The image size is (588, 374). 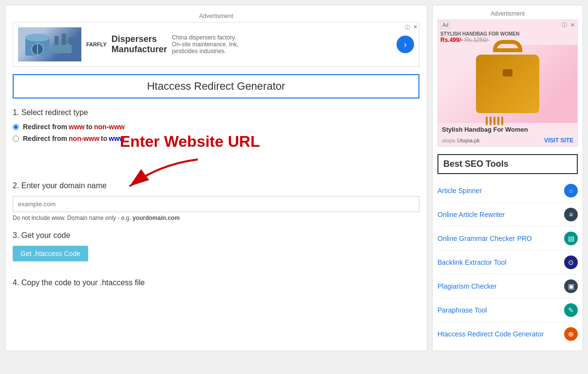 What do you see at coordinates (204, 38) in the screenshot?
I see `ad-desc-line1: China dispersers factory.` at bounding box center [204, 38].